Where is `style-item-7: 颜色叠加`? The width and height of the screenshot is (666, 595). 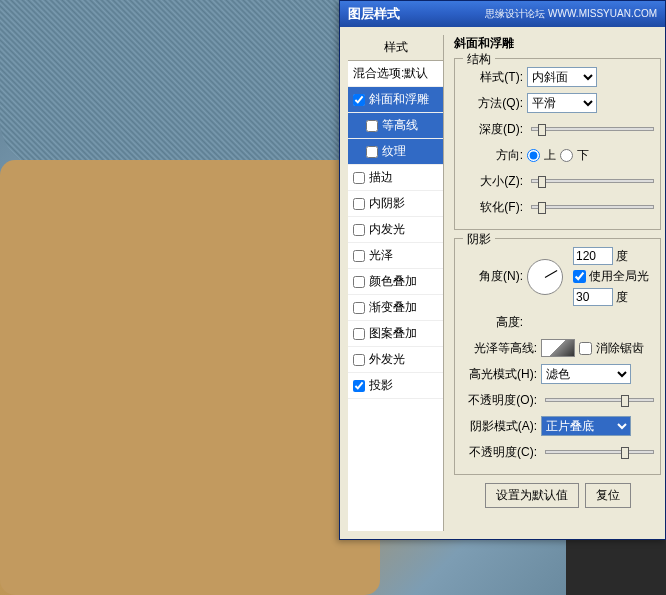
style-item-7: 颜色叠加 is located at coordinates (396, 282).